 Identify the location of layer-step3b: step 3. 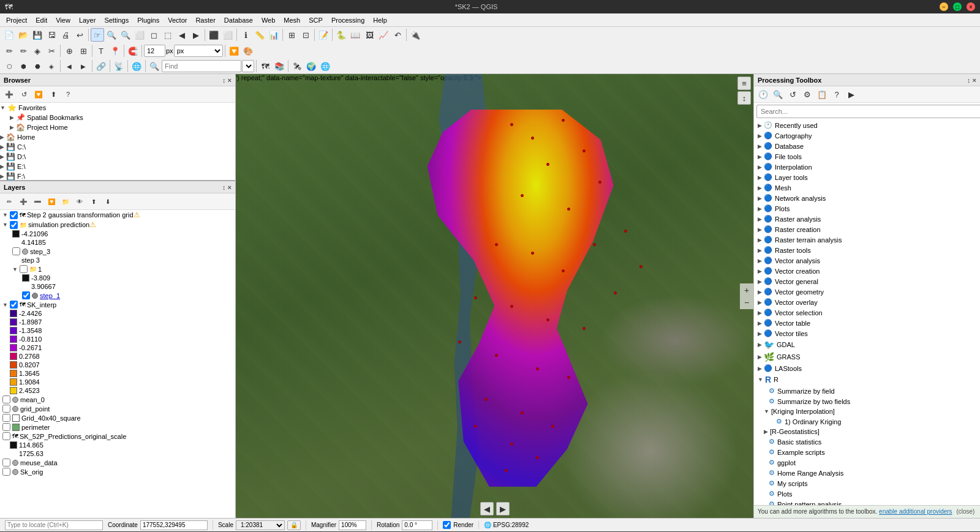
(118, 260).